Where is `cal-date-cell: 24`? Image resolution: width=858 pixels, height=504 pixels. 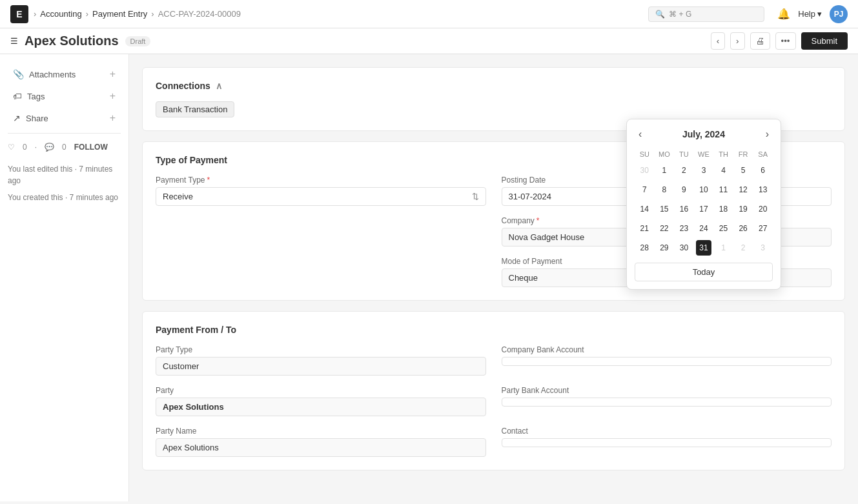 cal-date-cell: 24 is located at coordinates (704, 228).